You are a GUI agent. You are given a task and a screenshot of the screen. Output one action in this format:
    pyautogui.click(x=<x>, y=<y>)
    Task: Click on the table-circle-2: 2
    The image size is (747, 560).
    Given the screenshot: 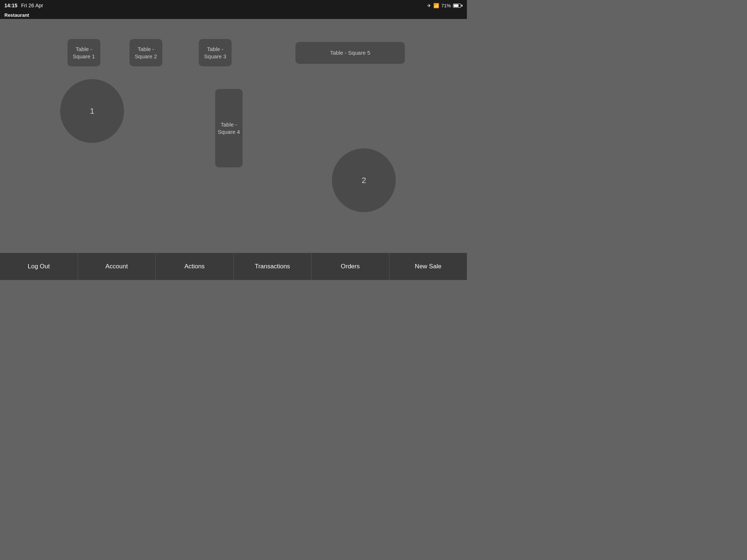 What is the action you would take?
    pyautogui.click(x=364, y=180)
    